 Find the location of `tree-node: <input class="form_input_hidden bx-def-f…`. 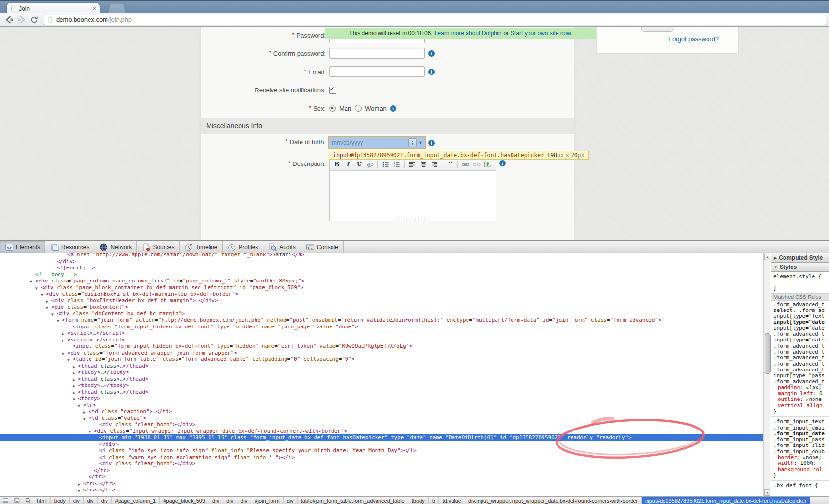

tree-node: <input class="form_input_hidden bx-def-f… is located at coordinates (381, 327).